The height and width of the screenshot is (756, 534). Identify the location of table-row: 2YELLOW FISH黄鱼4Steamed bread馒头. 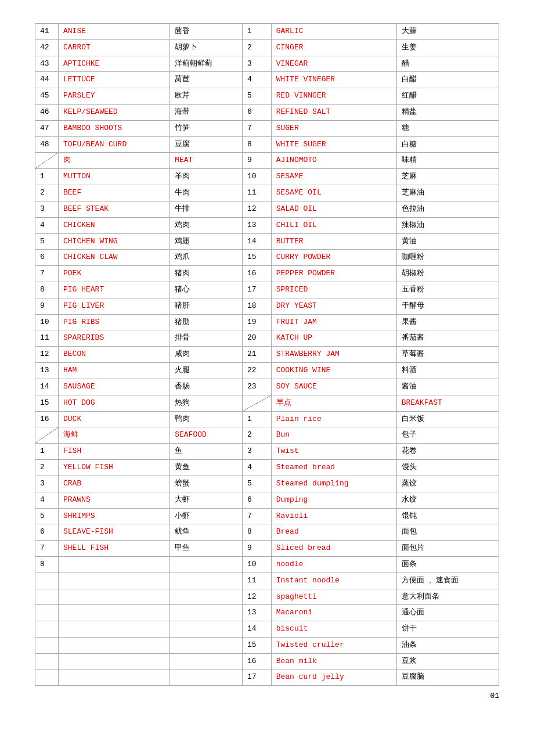
(267, 468).